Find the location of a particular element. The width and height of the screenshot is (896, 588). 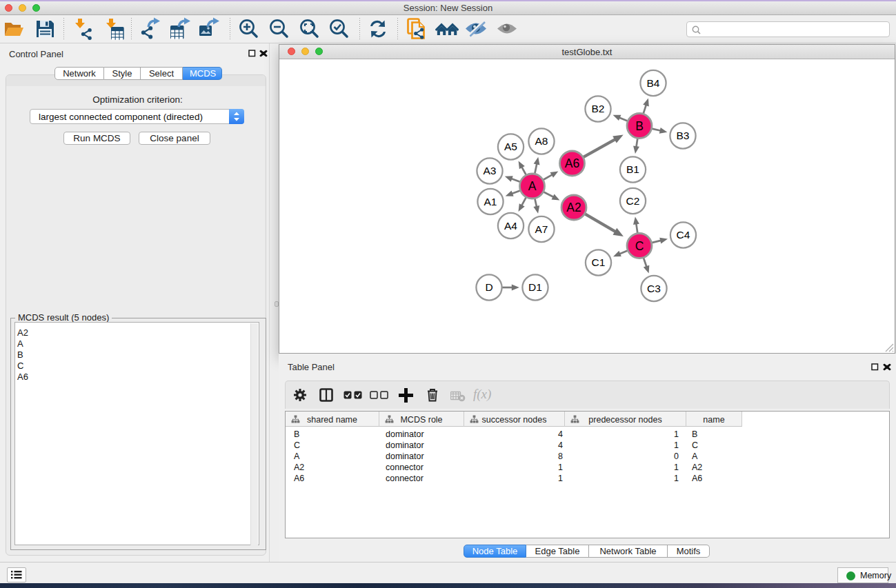

svg-text: A8 is located at coordinates (542, 141).